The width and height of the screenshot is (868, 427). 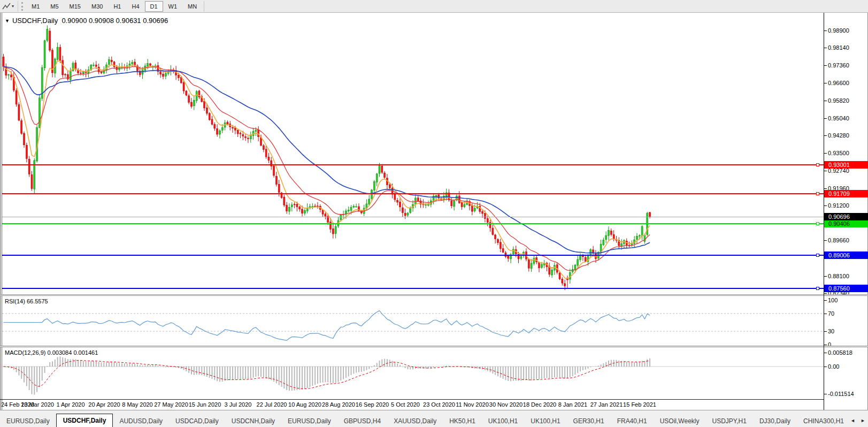 What do you see at coordinates (434, 6) in the screenshot?
I see `timeframe-toolbar: ▾ M1M5M15M30H1H4D1W1MN` at bounding box center [434, 6].